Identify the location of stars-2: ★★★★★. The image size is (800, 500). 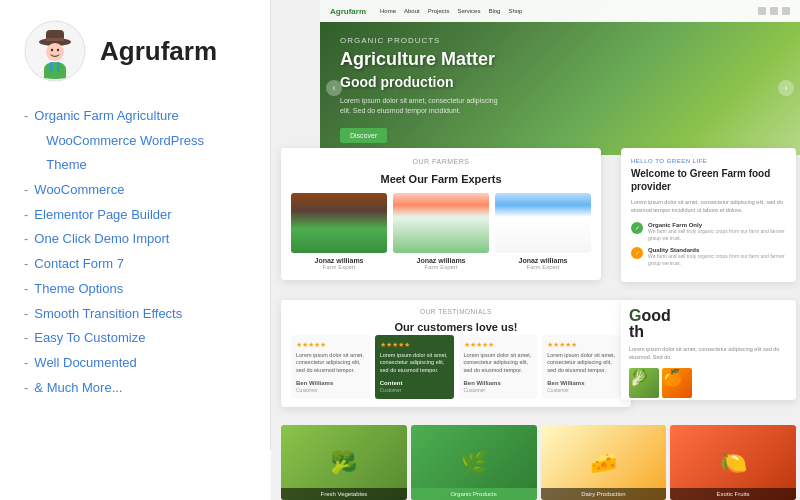
(414, 345).